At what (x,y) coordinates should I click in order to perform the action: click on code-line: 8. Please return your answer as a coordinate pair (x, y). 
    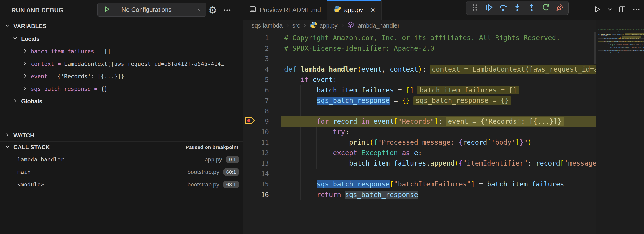
    Looking at the image, I should click on (419, 111).